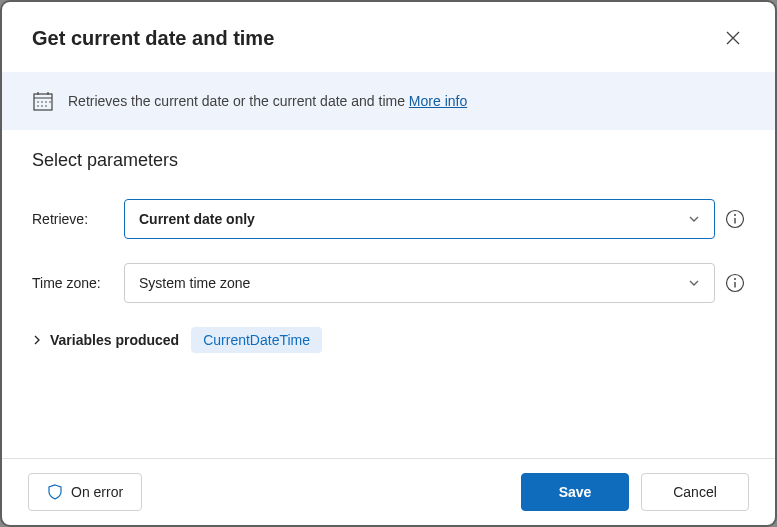 This screenshot has width=777, height=527. What do you see at coordinates (97, 492) in the screenshot?
I see `on-error-label: On error` at bounding box center [97, 492].